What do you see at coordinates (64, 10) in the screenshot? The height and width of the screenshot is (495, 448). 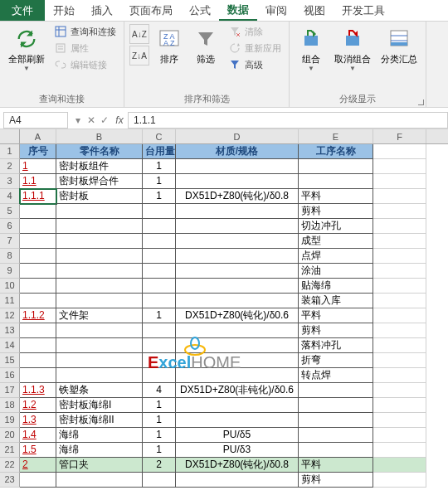 I see `tab-home: 开始` at bounding box center [64, 10].